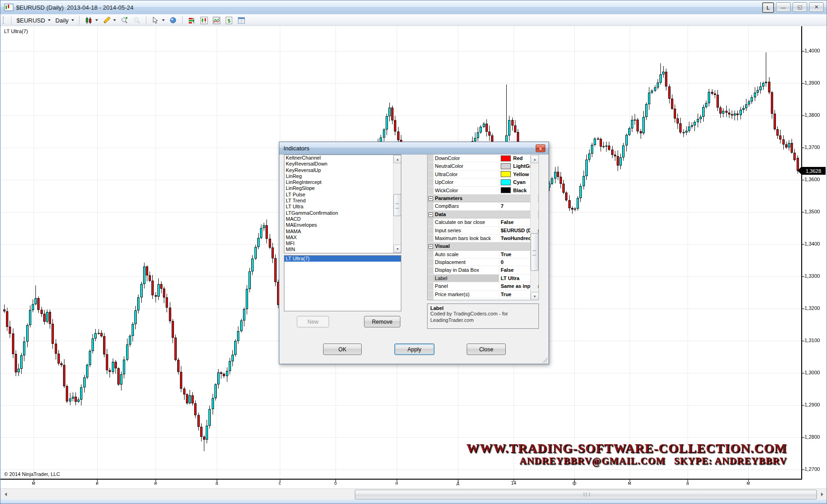 The image size is (827, 504). Describe the element at coordinates (483, 223) in the screenshot. I see `property-row: Calculate on bar closeFalse` at that location.